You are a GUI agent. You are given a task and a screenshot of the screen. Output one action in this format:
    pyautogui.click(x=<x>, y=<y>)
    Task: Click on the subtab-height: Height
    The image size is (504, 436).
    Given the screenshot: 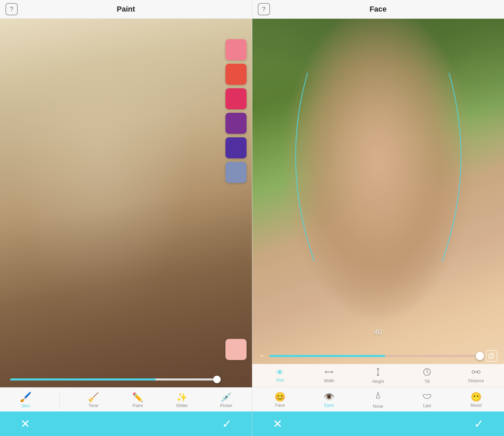 What is the action you would take?
    pyautogui.click(x=378, y=376)
    